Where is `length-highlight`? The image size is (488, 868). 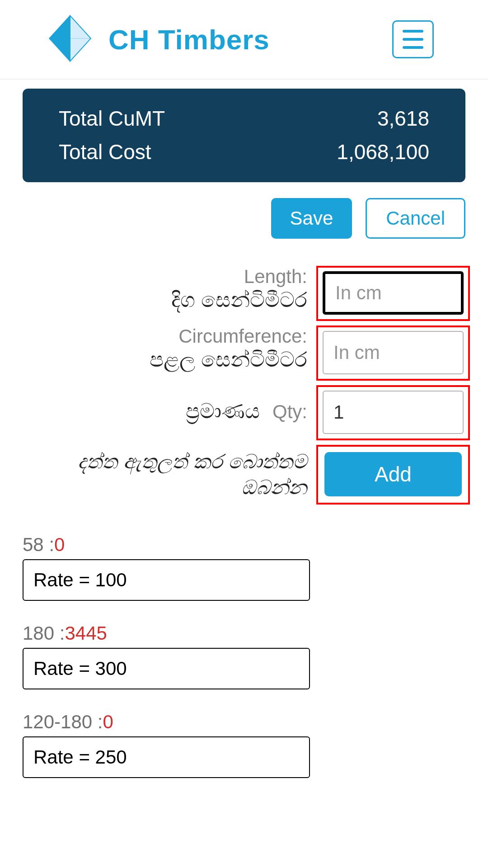
length-highlight is located at coordinates (393, 293).